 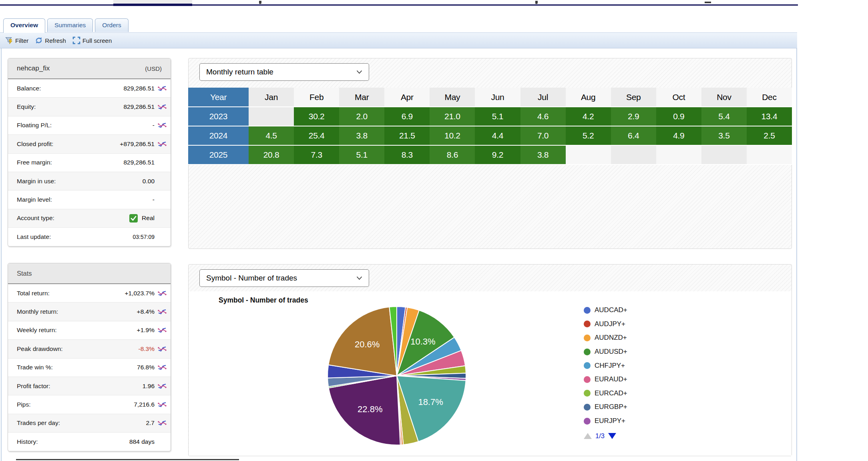 I want to click on row-label: Last update:, so click(x=75, y=237).